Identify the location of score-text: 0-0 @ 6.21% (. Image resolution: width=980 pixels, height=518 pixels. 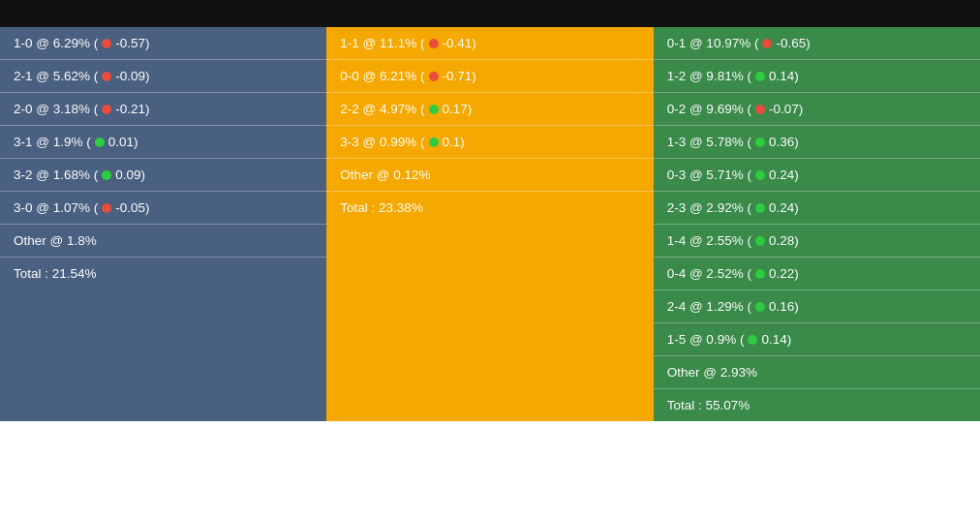
(382, 76).